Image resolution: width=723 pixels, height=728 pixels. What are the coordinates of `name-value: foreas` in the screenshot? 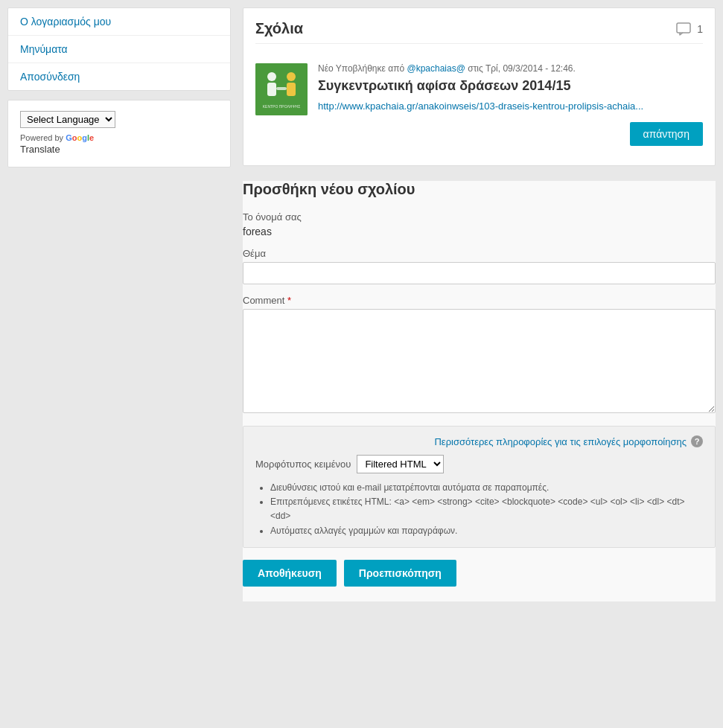 It's located at (480, 232).